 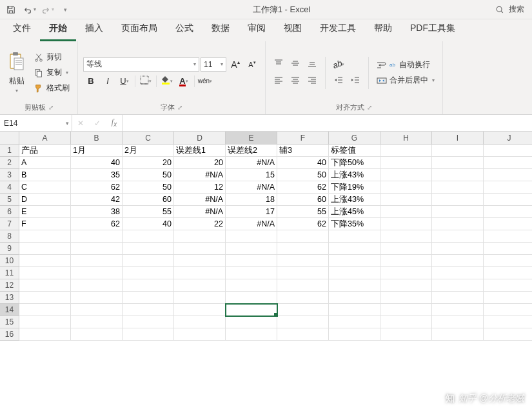 What do you see at coordinates (200, 225) in the screenshot?
I see `cell-D7: 22` at bounding box center [200, 225].